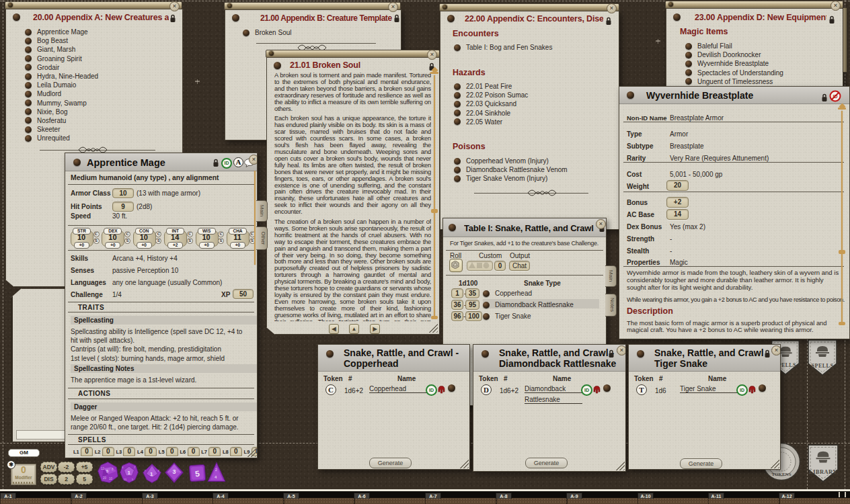 The image size is (850, 504). What do you see at coordinates (175, 472) in the screenshot?
I see `svg-text: 3` at bounding box center [175, 472].